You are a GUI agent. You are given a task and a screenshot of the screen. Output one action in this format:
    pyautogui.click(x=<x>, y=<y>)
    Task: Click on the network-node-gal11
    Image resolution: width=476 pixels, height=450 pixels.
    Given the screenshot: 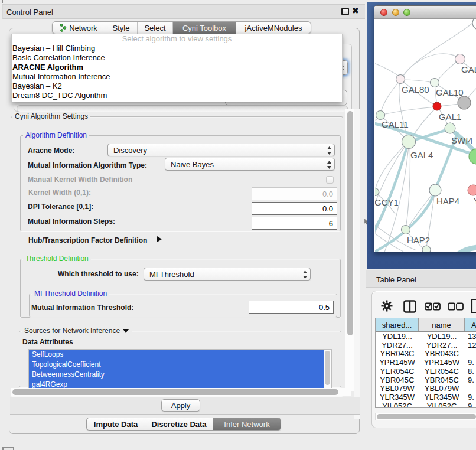 What is the action you would take?
    pyautogui.click(x=380, y=116)
    